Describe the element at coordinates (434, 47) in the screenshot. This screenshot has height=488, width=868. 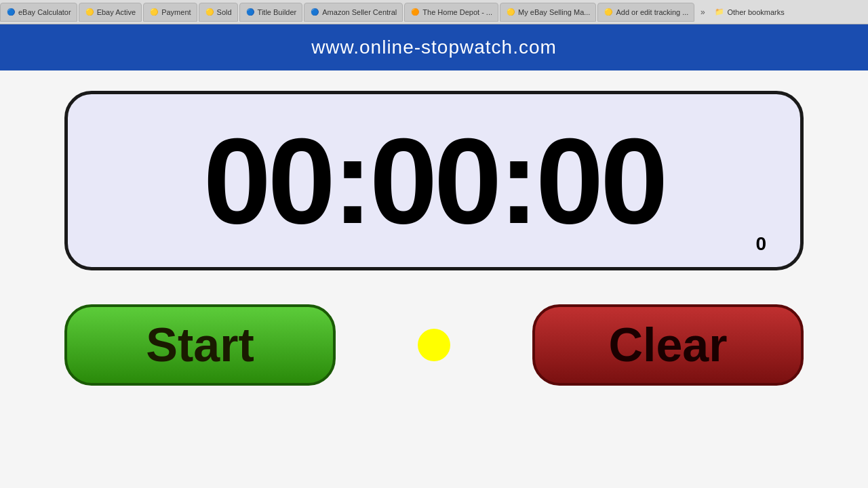
I see `site-url: www.online-stopwatch.com` at that location.